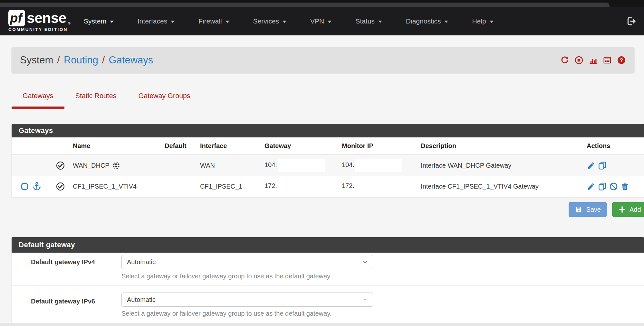 The height and width of the screenshot is (326, 644). I want to click on gateway-description: Interface WAN_DHCP Gateway, so click(501, 165).